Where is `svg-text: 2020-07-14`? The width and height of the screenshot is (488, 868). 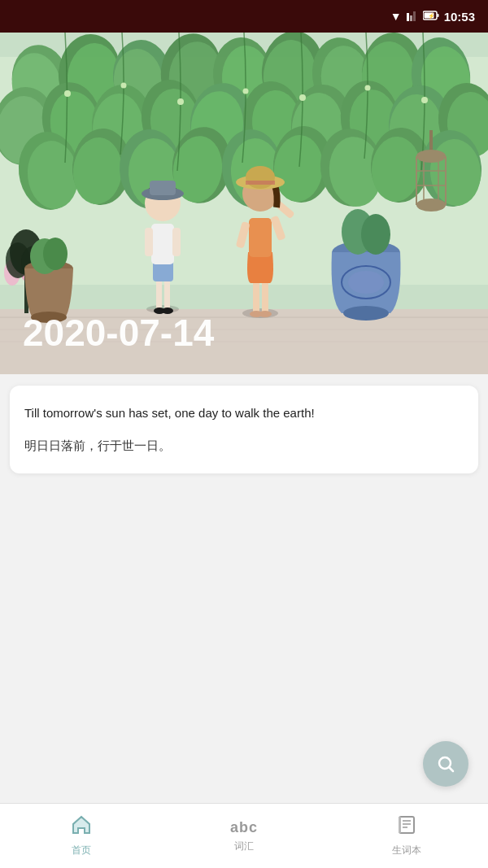
svg-text: 2020-07-14 is located at coordinates (119, 333).